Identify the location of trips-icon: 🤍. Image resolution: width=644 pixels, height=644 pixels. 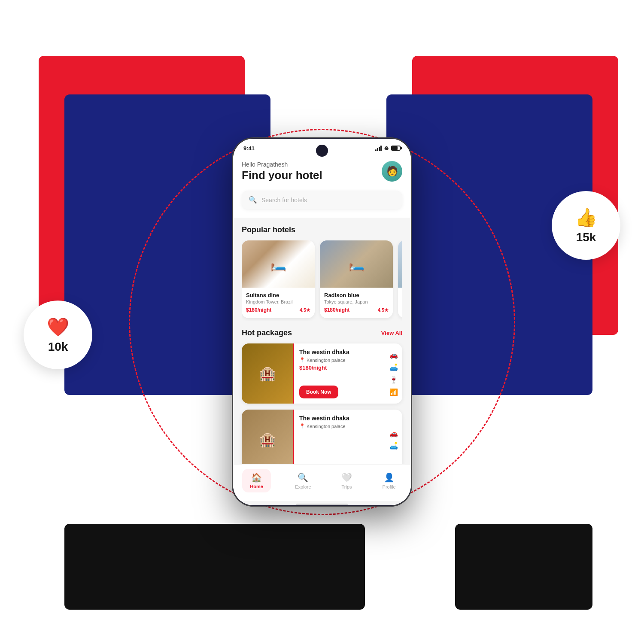
(347, 477).